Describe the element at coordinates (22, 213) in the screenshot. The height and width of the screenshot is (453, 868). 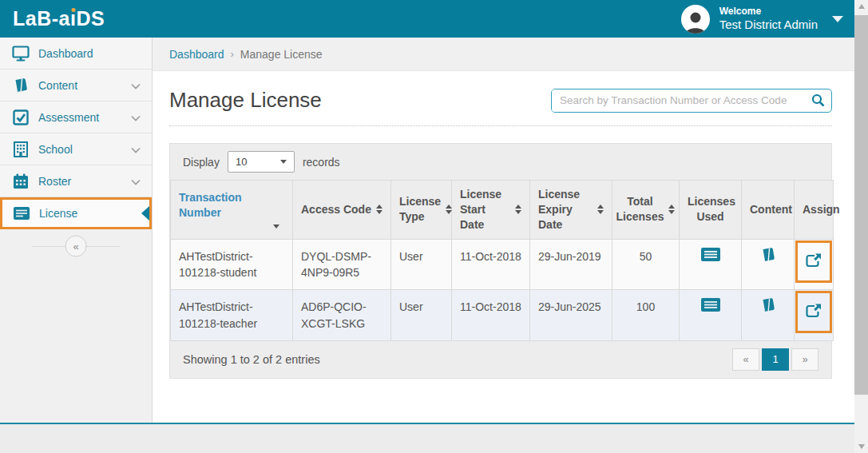
I see `list-card-icon` at that location.